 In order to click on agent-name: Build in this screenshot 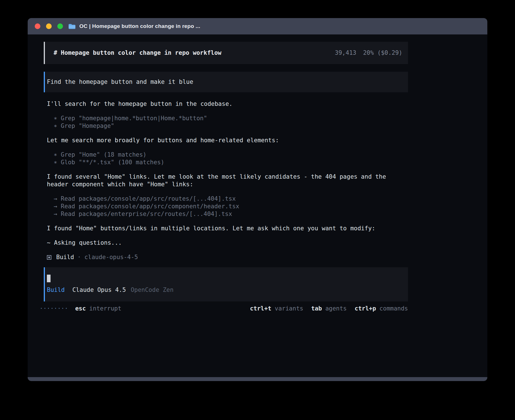, I will do `click(65, 257)`.